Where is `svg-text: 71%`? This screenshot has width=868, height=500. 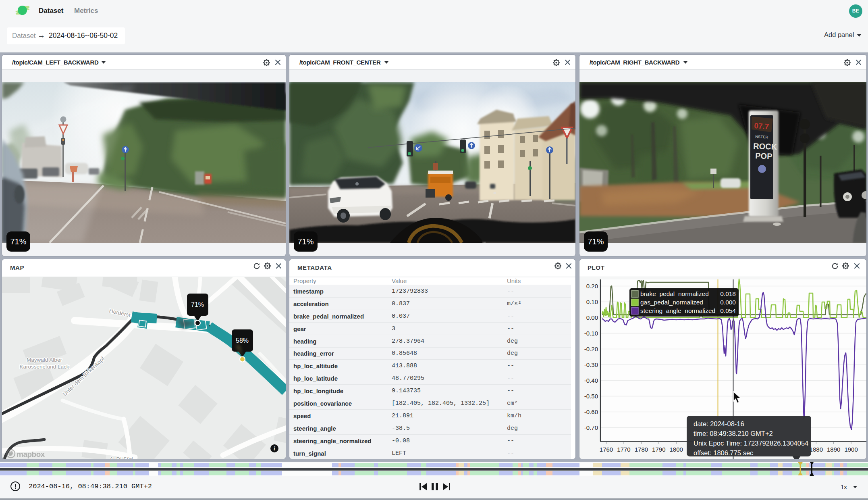 svg-text: 71% is located at coordinates (197, 305).